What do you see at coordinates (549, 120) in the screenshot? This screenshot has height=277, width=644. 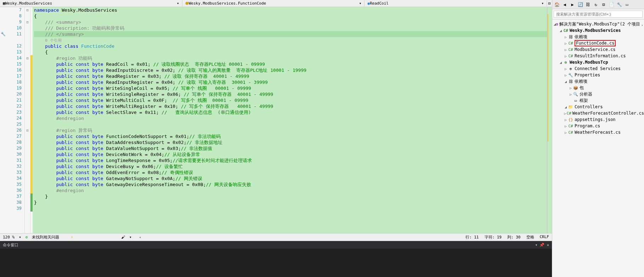 I see `overview-ruler` at bounding box center [549, 120].